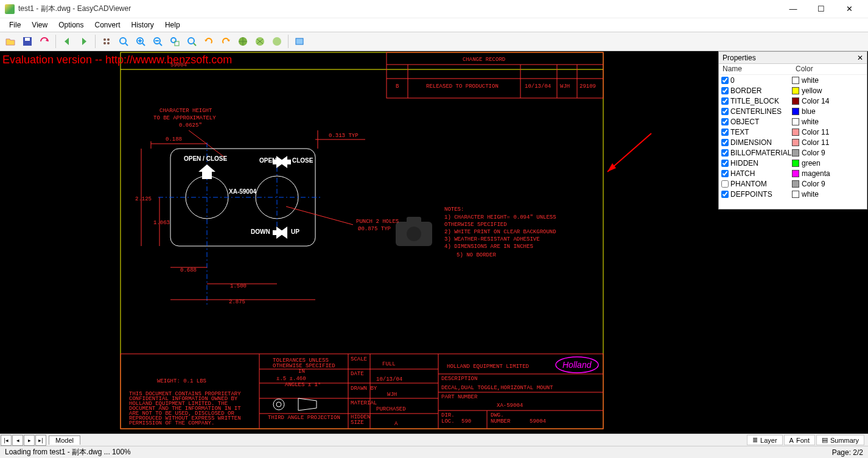 The height and width of the screenshot is (458, 868). Describe the element at coordinates (849, 9) in the screenshot. I see `close-button: ✕` at that location.